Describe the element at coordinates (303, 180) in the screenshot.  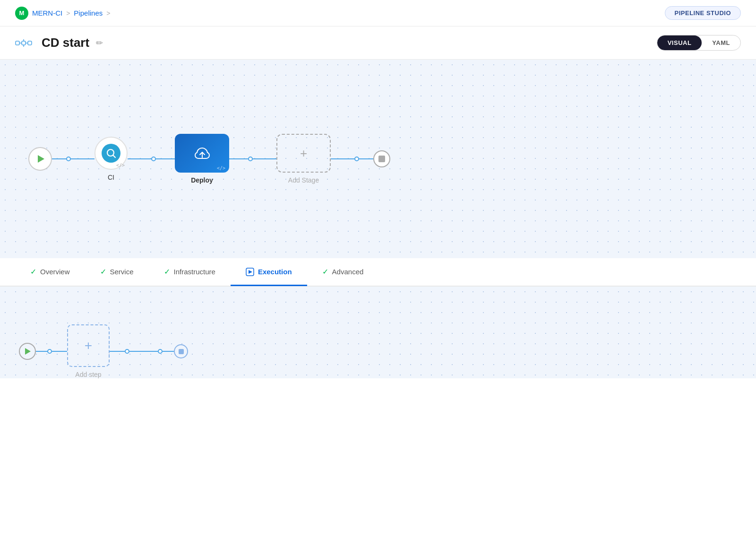
I see `add-stage-label: Add Stage` at that location.